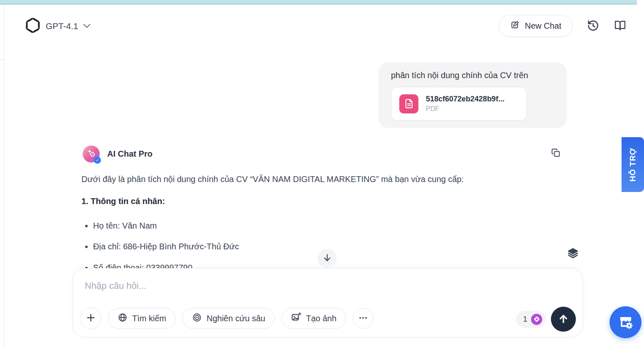 The width and height of the screenshot is (644, 347). Describe the element at coordinates (197, 318) in the screenshot. I see `target-icon` at that location.